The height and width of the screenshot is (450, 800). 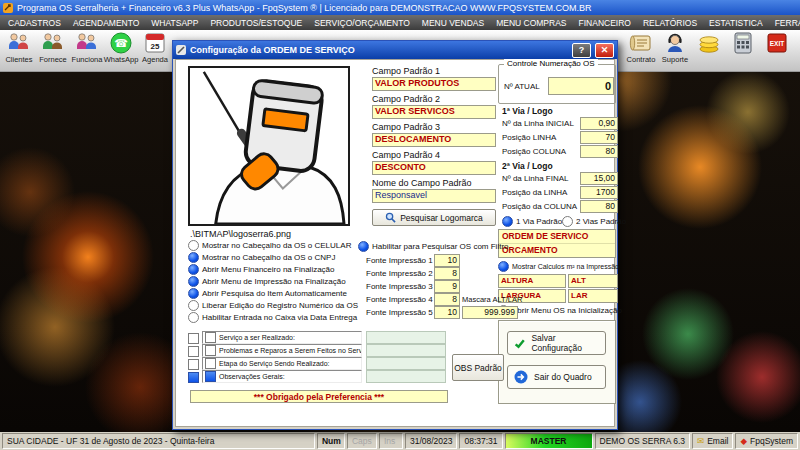 What do you see at coordinates (8, 8) in the screenshot?
I see `app-icon` at bounding box center [8, 8].